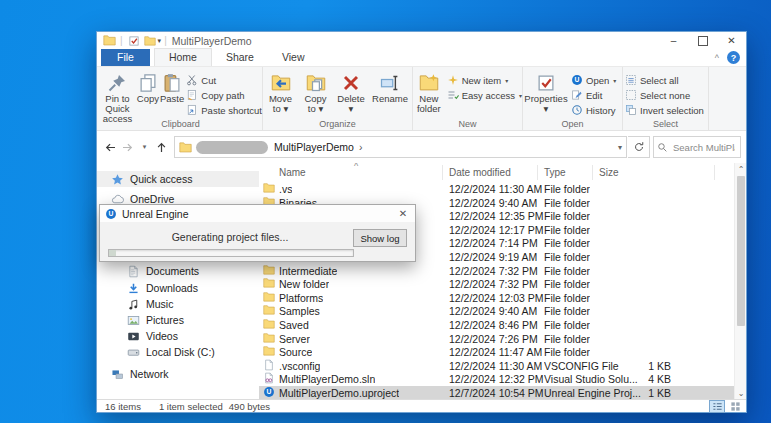  What do you see at coordinates (496, 366) in the screenshot?
I see `file-row-.vsconfig: .vsconfig12/2/2024 11:30 AMVSCONFIG File…` at bounding box center [496, 366].